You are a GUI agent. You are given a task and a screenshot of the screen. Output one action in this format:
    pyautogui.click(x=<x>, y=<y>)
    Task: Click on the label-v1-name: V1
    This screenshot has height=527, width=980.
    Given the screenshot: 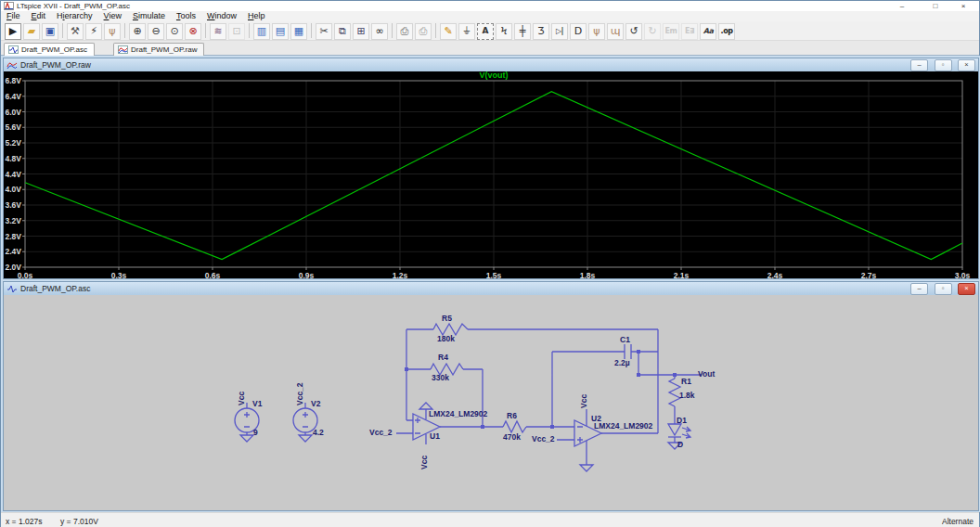 What is the action you would take?
    pyautogui.click(x=257, y=405)
    